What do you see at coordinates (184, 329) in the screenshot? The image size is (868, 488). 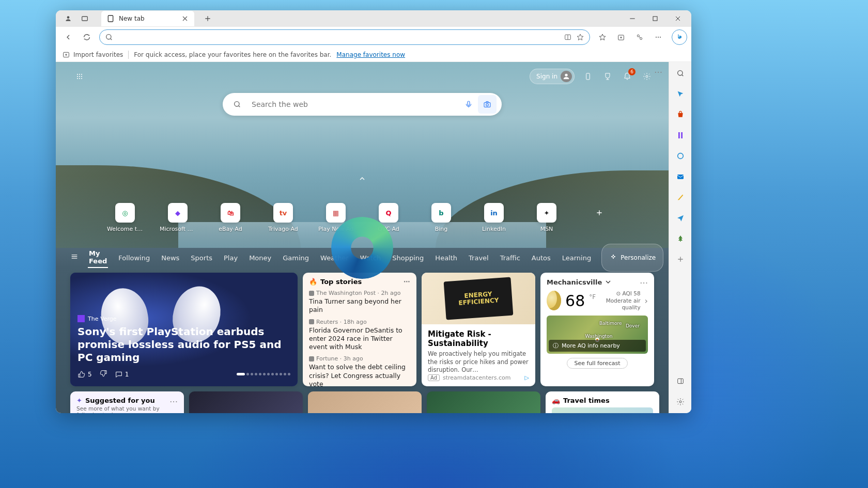 I see `hero-news-card: The Verge Sony's first PlayStation earbu…` at bounding box center [184, 329].